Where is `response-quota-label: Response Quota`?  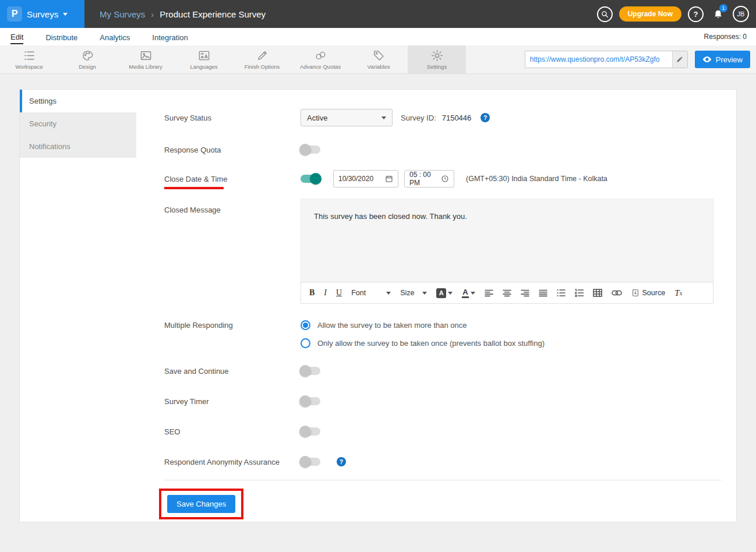 response-quota-label: Response Quota is located at coordinates (232, 150).